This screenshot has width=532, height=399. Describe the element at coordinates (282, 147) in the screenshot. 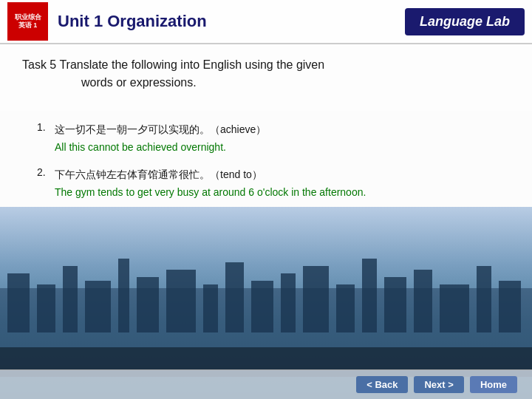

I see `item-1-english: All this cannot be achieved overnight.` at that location.